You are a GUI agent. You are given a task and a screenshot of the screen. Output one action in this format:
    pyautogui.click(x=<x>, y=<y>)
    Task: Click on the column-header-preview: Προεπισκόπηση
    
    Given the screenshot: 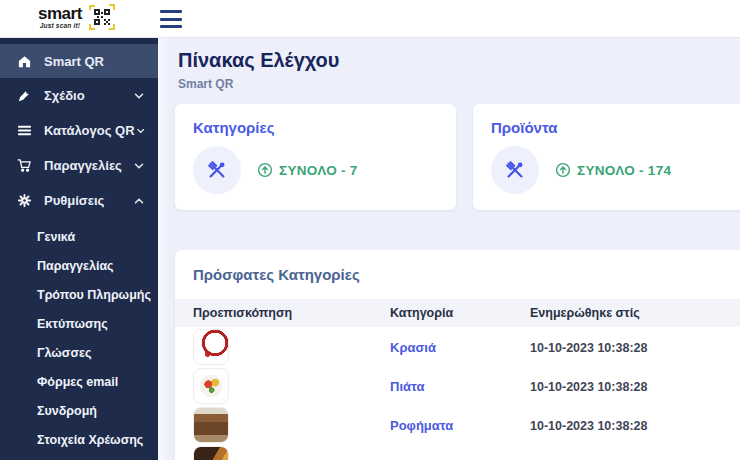 What is the action you would take?
    pyautogui.click(x=274, y=313)
    